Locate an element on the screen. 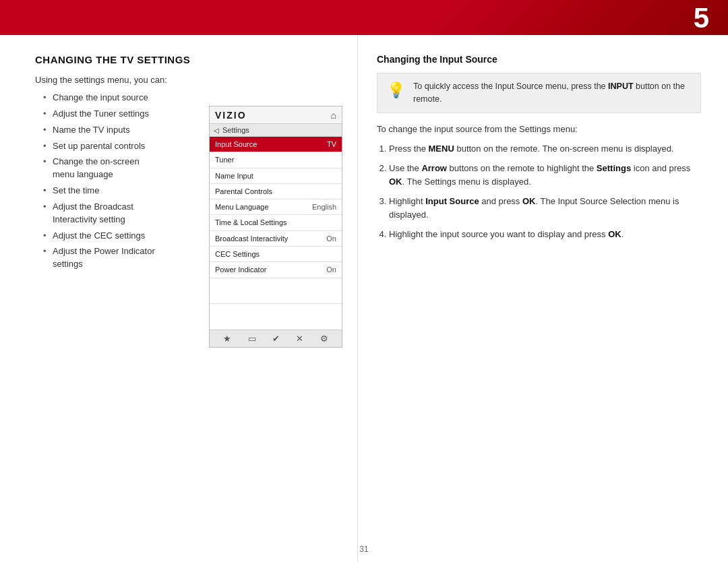 The width and height of the screenshot is (728, 562). subsection-title: Changing the Input Source is located at coordinates (539, 59).